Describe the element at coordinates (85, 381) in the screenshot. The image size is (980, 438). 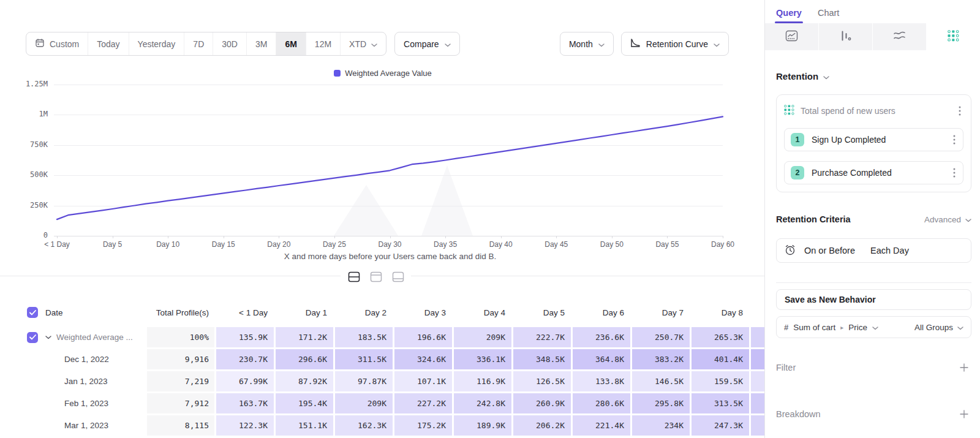
I see `row-label-cell: Jan 1, 2023` at that location.